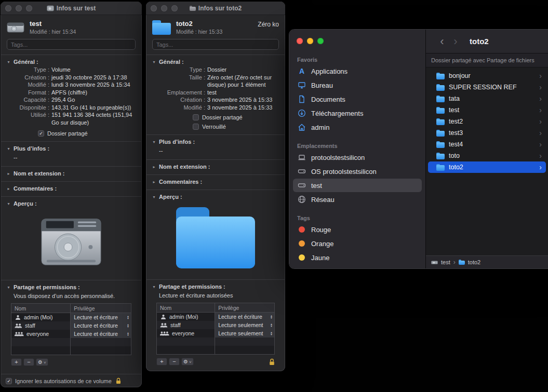  I want to click on sidebar-item-test: test, so click(357, 185).